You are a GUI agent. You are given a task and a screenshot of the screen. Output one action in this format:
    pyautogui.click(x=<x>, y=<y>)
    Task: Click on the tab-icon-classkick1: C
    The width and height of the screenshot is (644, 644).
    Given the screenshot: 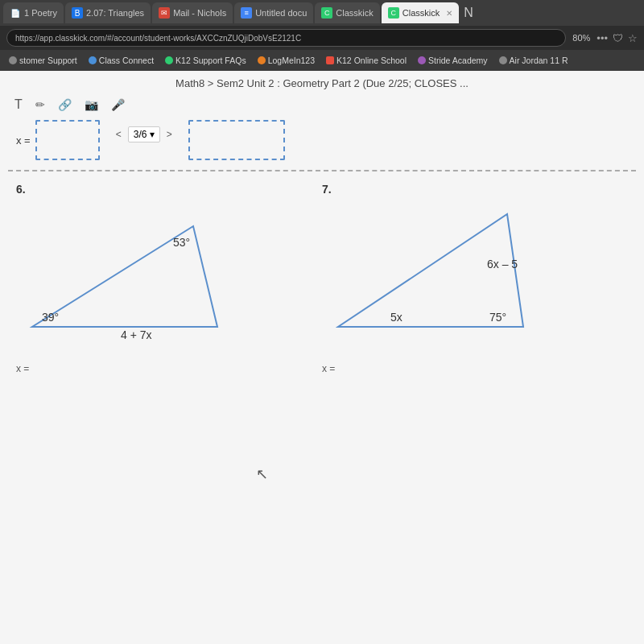 What is the action you would take?
    pyautogui.click(x=327, y=13)
    